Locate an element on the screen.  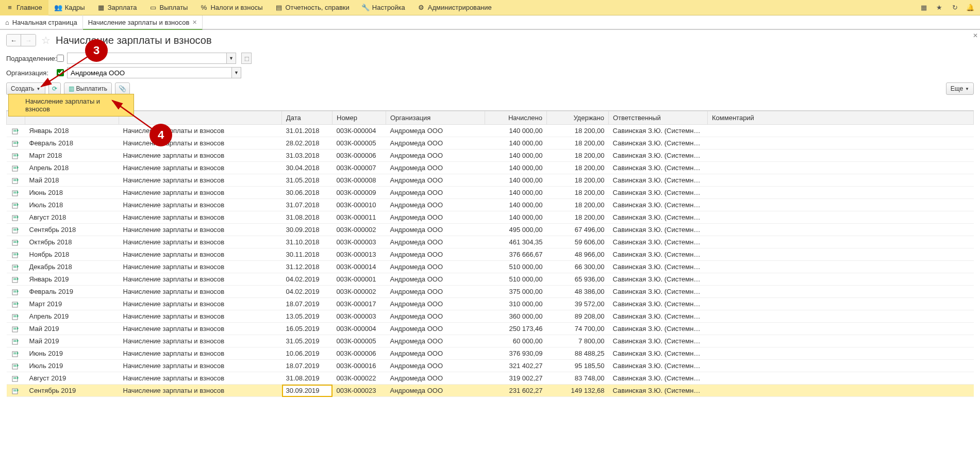
th-number: Номер is located at coordinates (359, 118).